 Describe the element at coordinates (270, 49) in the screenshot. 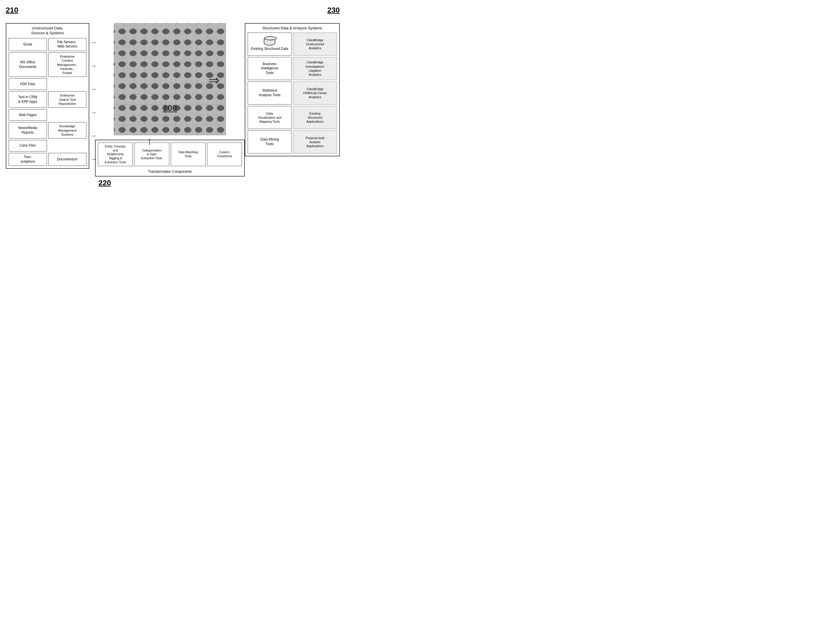

I see `existing-data-label: Existing Structured Data` at that location.